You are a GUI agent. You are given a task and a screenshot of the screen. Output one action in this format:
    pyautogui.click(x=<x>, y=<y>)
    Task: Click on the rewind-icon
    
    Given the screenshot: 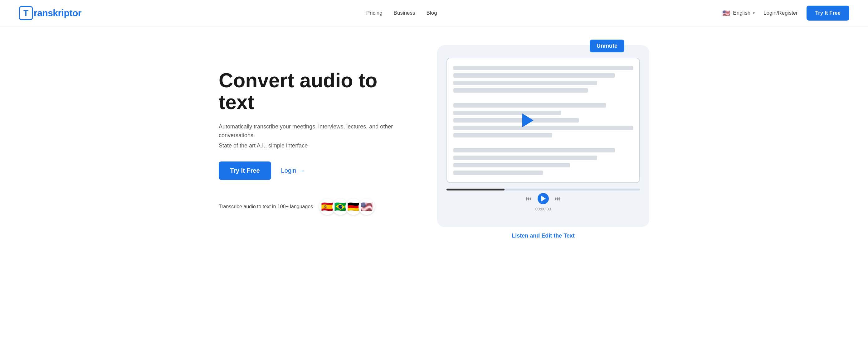 What is the action you would take?
    pyautogui.click(x=529, y=199)
    